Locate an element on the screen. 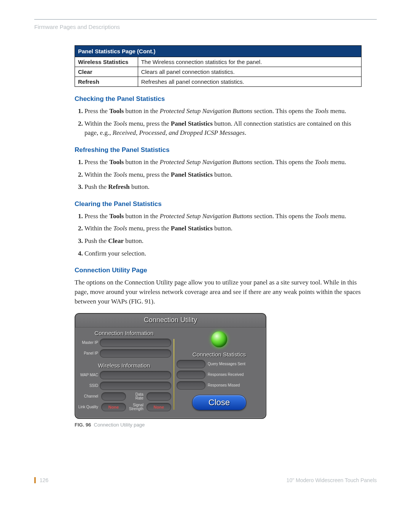 The image size is (411, 532). heading-checking: Checking the Panel Statistics is located at coordinates (218, 99).